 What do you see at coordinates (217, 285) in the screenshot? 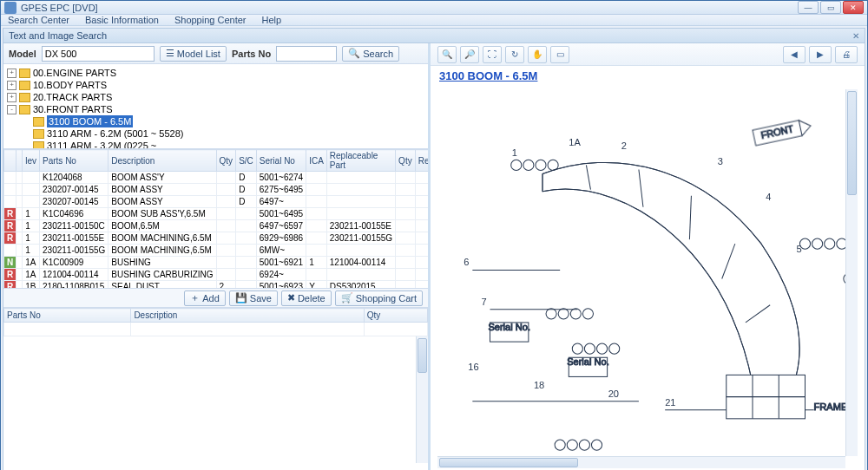
I see `table-row: R1B2180-1108B015SEAL,DUST25001~6923YDS53…` at bounding box center [217, 285].